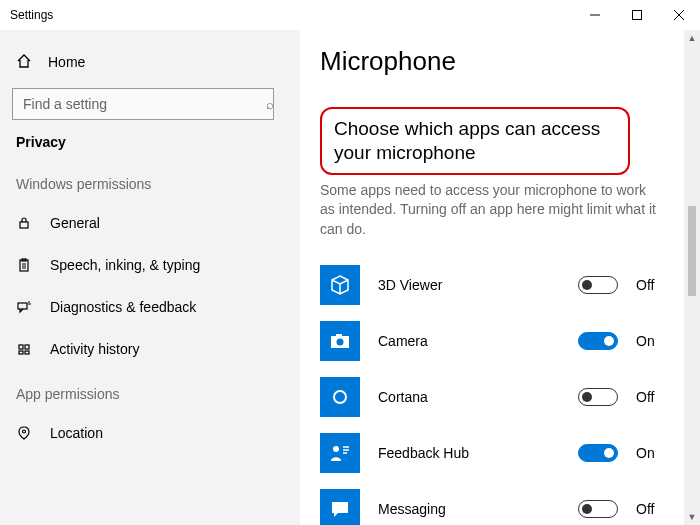 This screenshot has height=525, width=700. Describe the element at coordinates (75, 223) in the screenshot. I see `sidebar-item-label: General` at that location.